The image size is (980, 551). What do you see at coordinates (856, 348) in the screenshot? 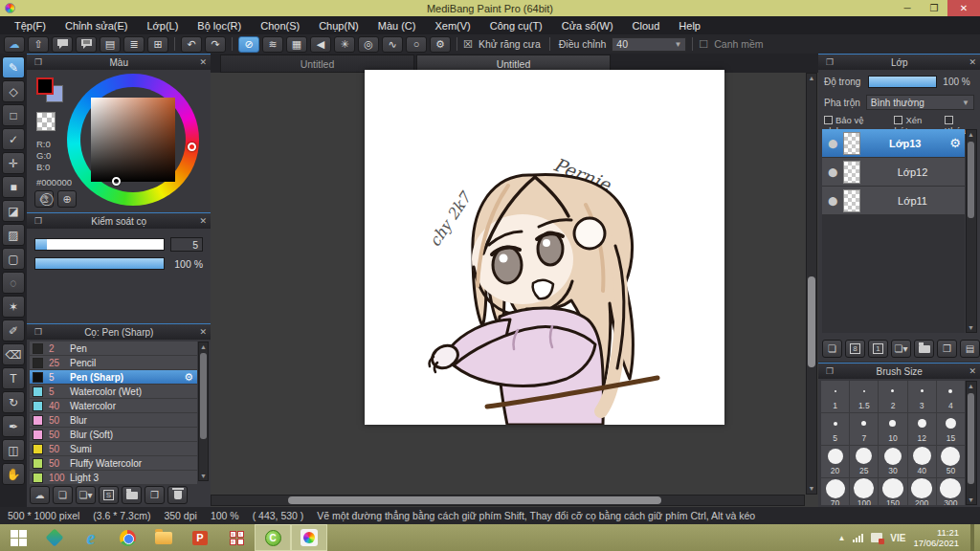
I see `add-8bit-layer-icon: 8` at bounding box center [856, 348].